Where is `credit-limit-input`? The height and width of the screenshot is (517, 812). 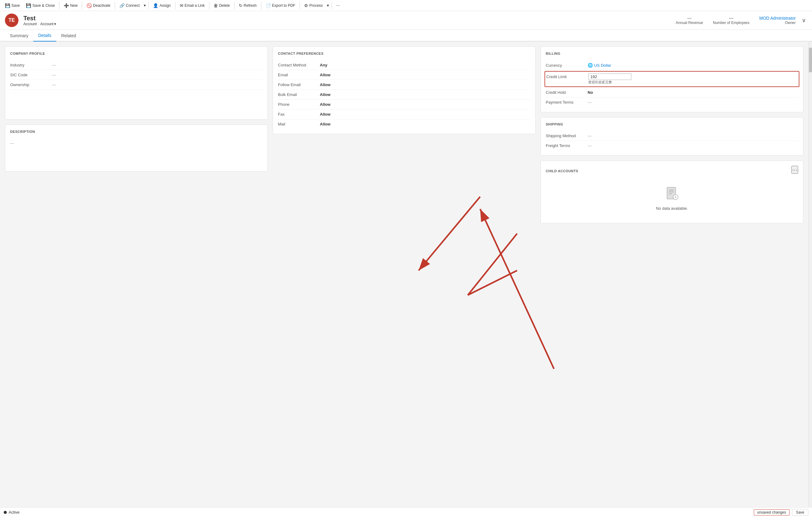 credit-limit-input is located at coordinates (610, 77).